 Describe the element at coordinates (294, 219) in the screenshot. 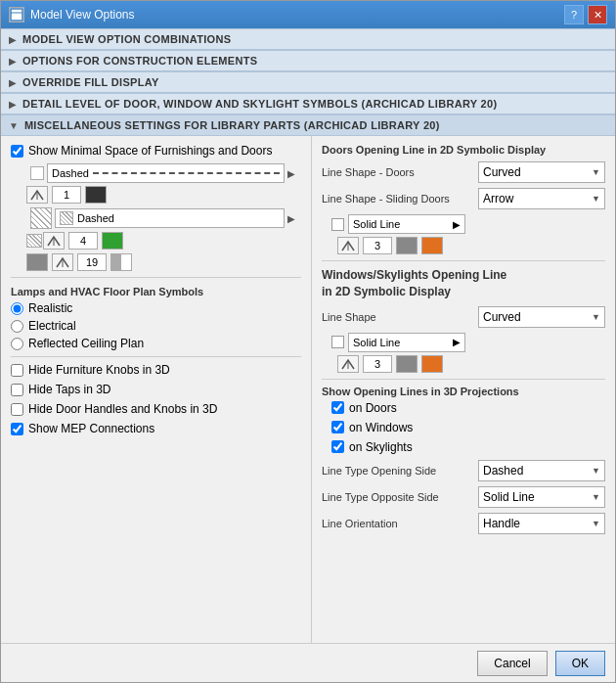

I see `line2-arrow-btn: ▶` at that location.